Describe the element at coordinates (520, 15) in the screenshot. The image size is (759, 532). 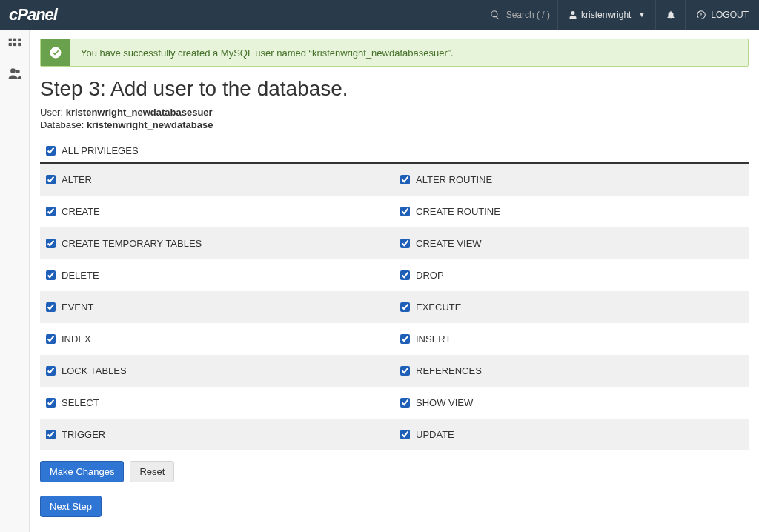
I see `search-input: Search ( / )` at that location.